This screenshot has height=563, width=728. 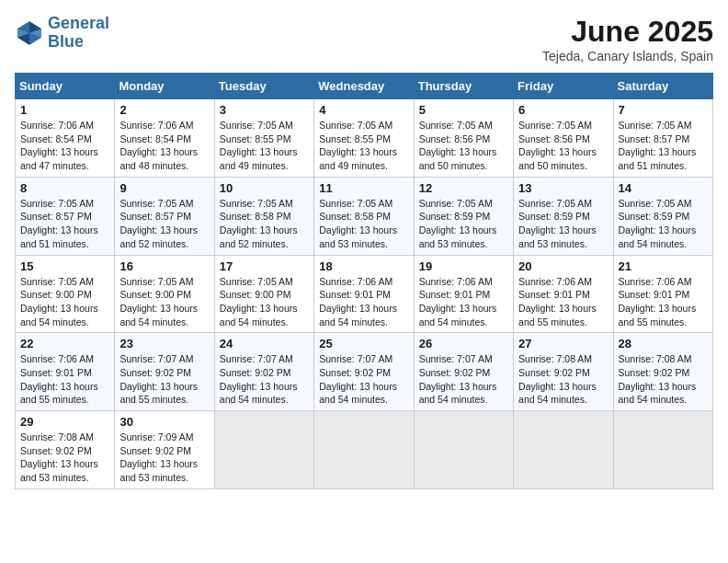 What do you see at coordinates (164, 344) in the screenshot?
I see `day-number: 23` at bounding box center [164, 344].